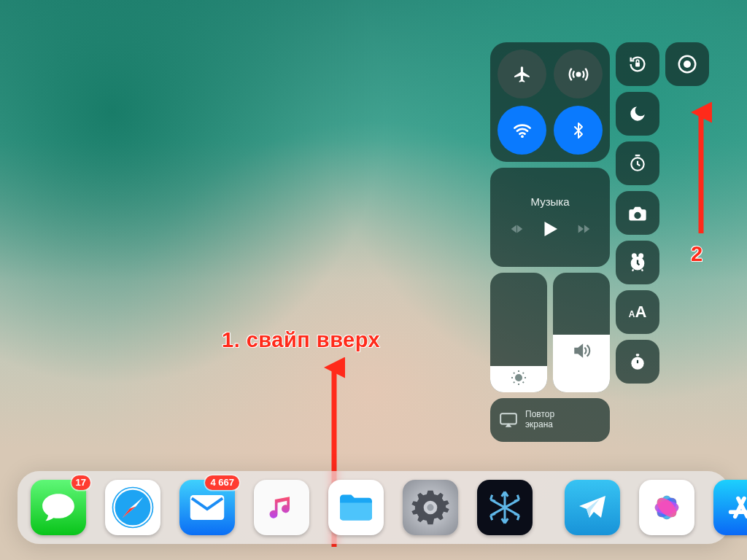 The width and height of the screenshot is (747, 560). I want to click on safari-icon, so click(133, 508).